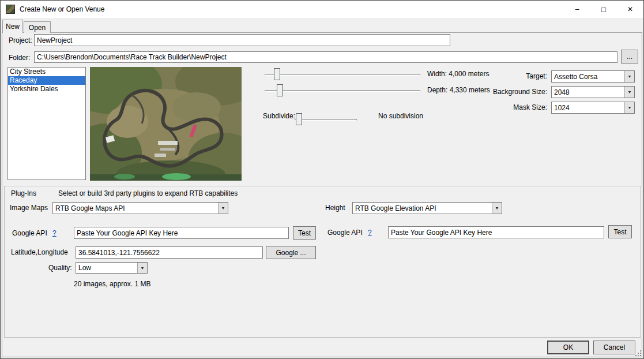 This screenshot has width=644, height=359. Describe the element at coordinates (166, 124) in the screenshot. I see `venue-preview-image` at that location.